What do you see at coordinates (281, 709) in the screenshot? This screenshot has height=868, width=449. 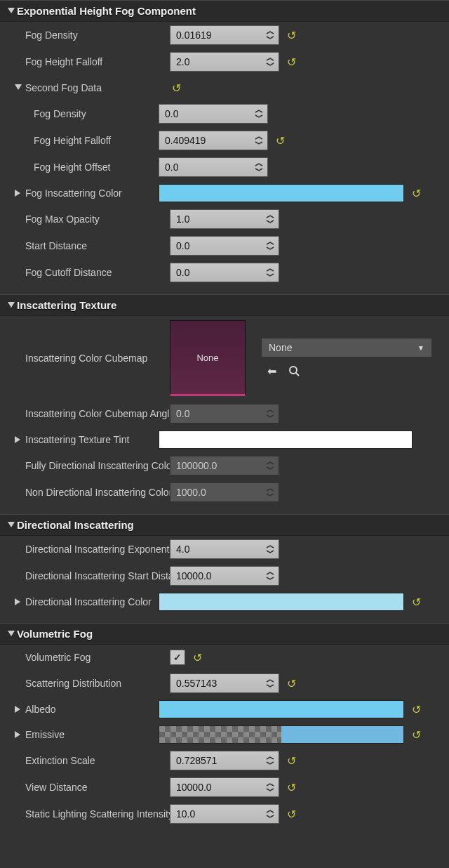 I see `albedo-swatch` at bounding box center [281, 709].